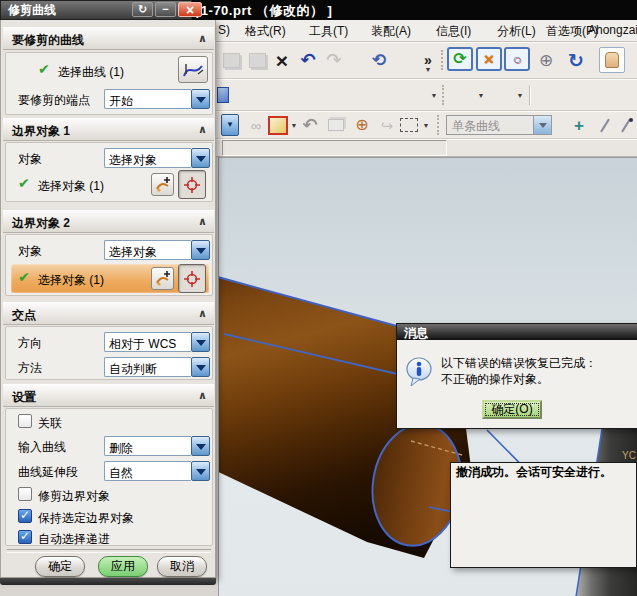  Describe the element at coordinates (416, 333) in the screenshot. I see `message-dialog-title: 消息` at that location.